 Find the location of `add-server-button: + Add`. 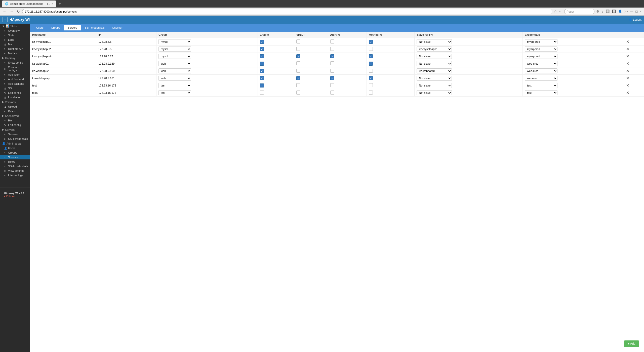

add-server-button: + Add is located at coordinates (631, 344).